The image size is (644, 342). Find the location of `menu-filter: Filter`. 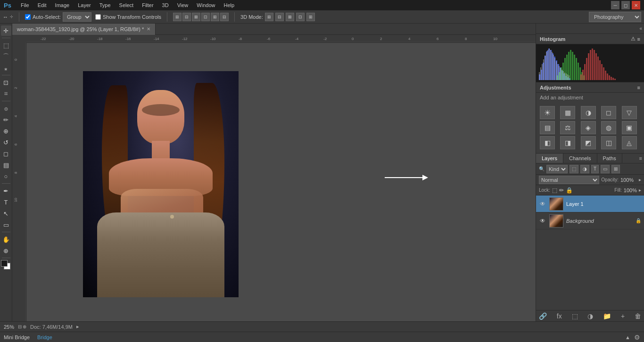

menu-filter: Filter is located at coordinates (148, 5).